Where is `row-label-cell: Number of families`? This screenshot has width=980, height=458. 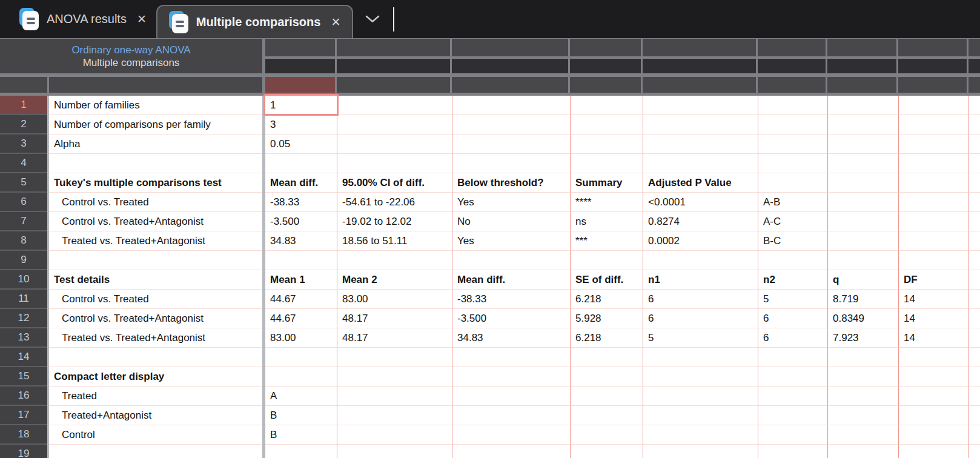
row-label-cell: Number of families is located at coordinates (156, 105).